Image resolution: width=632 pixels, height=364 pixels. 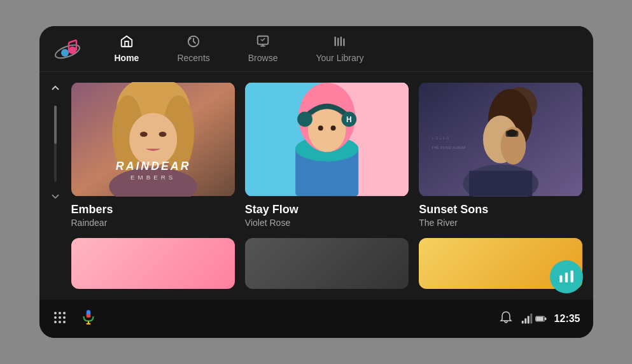 What do you see at coordinates (540, 319) in the screenshot?
I see `bottom-right-status: 12:35` at bounding box center [540, 319].